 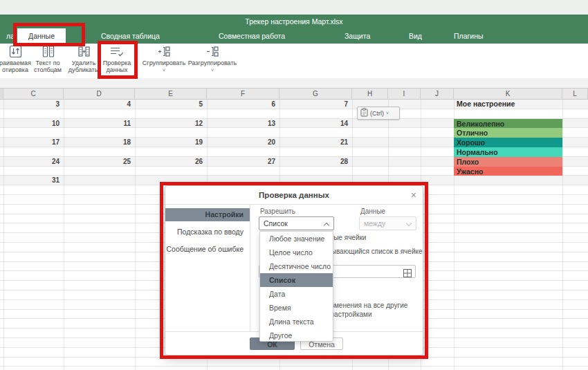 I want to click on column-header-I: I, so click(x=404, y=94).